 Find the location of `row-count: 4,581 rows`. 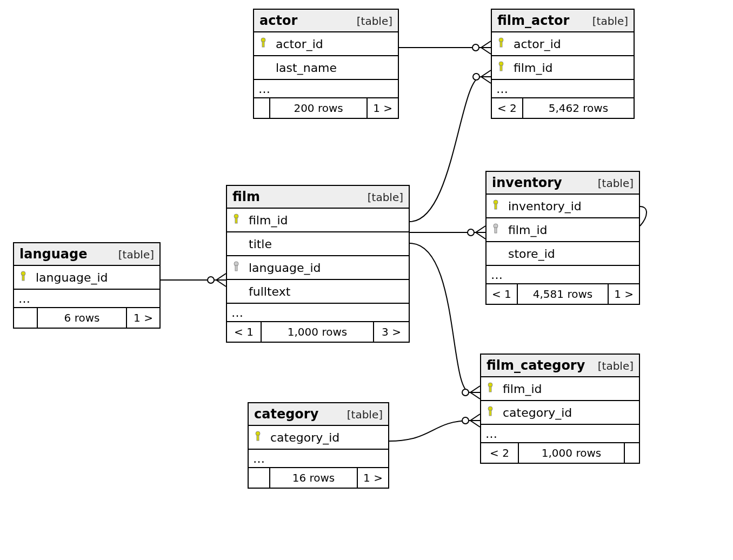

row-count: 4,581 rows is located at coordinates (563, 294).